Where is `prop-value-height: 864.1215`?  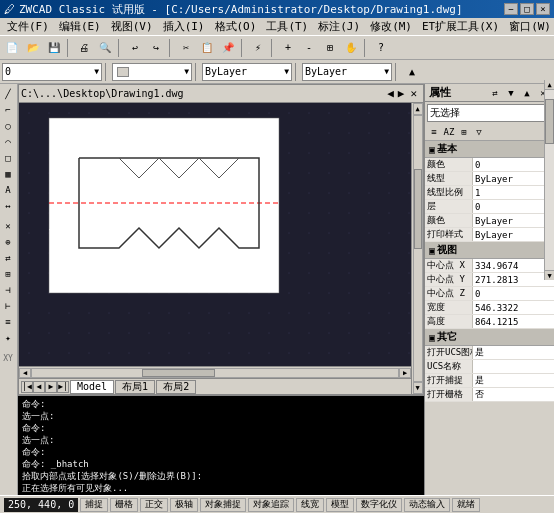
prop-value-height: 864.1215 is located at coordinates (514, 322).